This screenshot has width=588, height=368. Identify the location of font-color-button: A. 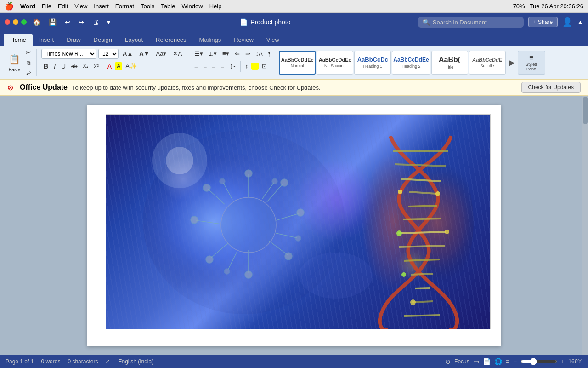
(109, 66).